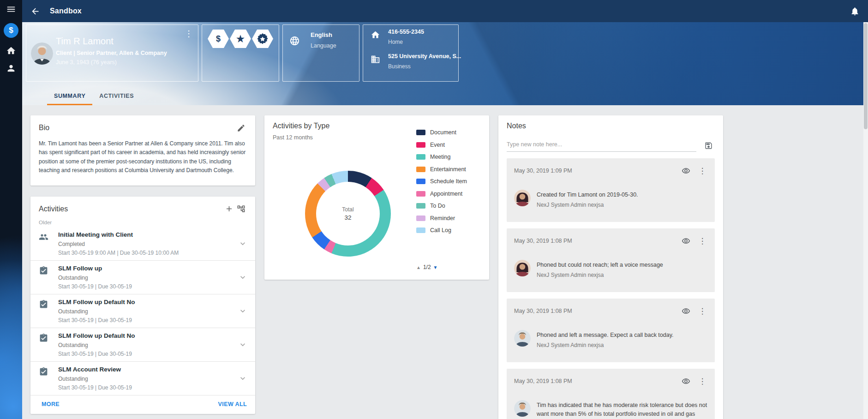  What do you see at coordinates (143, 244) in the screenshot?
I see `activity-item: Initial Meeting with Client Completed St…` at bounding box center [143, 244].